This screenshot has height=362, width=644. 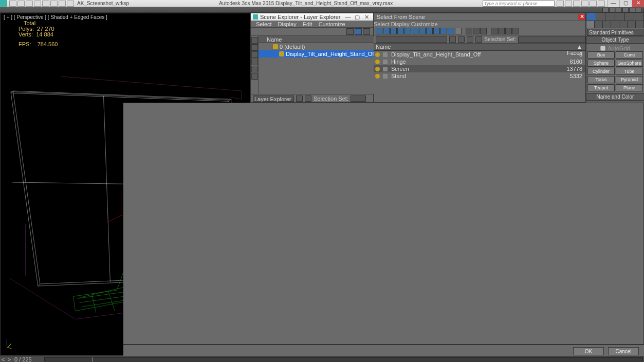 I want to click on subtab-systems, so click(x=640, y=25).